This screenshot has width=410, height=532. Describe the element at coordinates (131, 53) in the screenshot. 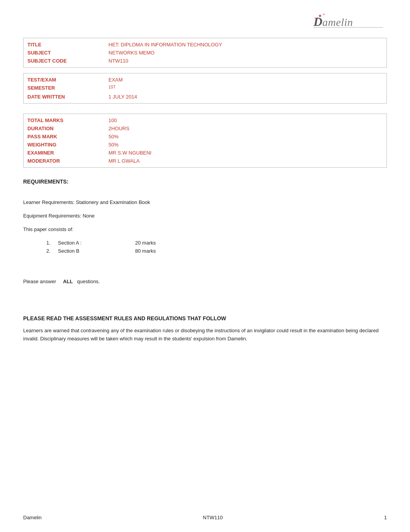

I see `row-value: NETWORKS MEMO` at that location.